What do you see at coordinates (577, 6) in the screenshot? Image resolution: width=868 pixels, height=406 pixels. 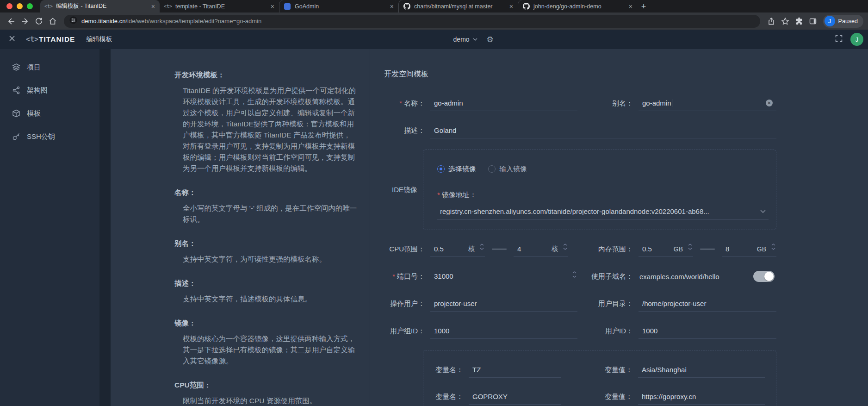 I see `browser-tab-github-goadmin-demo: john-deng/go-admin-demo ×` at bounding box center [577, 6].